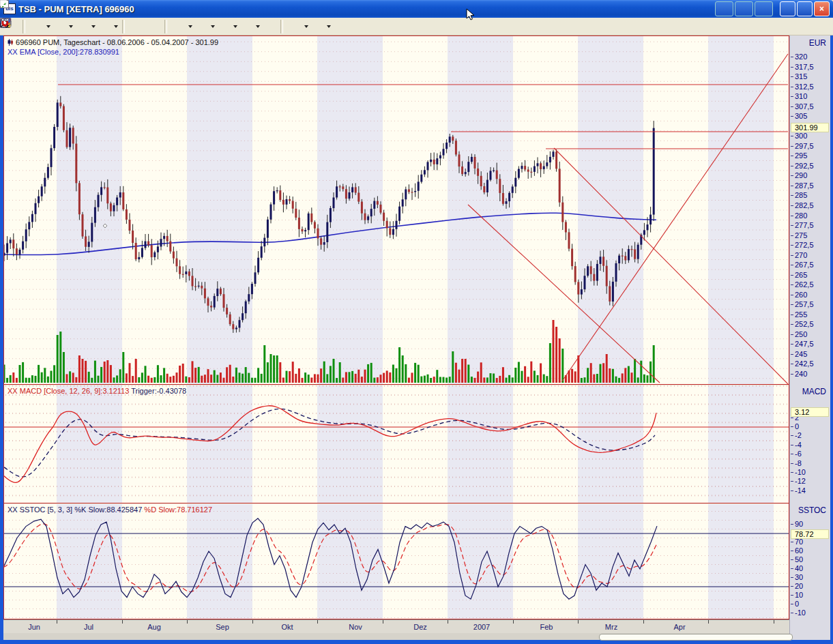  I want to click on template-button, so click(269, 27).